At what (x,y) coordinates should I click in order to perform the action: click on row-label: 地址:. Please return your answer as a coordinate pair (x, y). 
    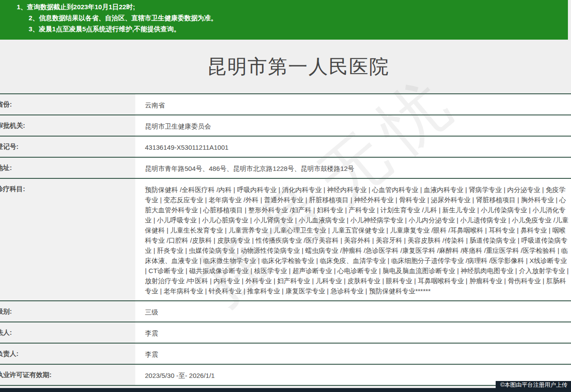
    Looking at the image, I should click on (68, 168).